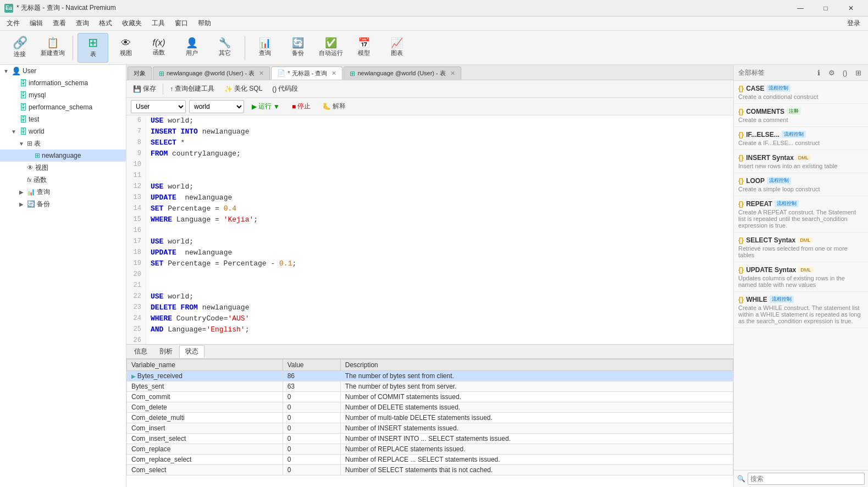 This screenshot has height=487, width=868. Describe the element at coordinates (192, 352) in the screenshot. I see `bottom-tab-status: 状态` at that location.